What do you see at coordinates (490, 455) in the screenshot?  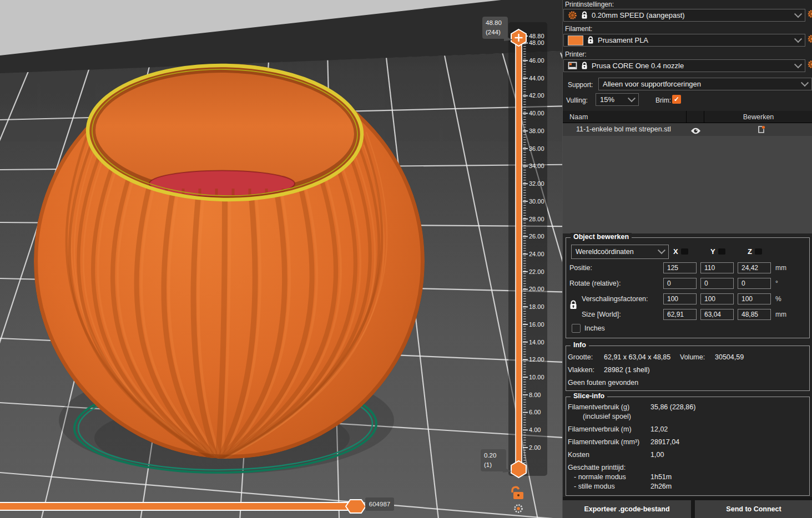 I see `layer-bottom-value: 0.20` at bounding box center [490, 455].